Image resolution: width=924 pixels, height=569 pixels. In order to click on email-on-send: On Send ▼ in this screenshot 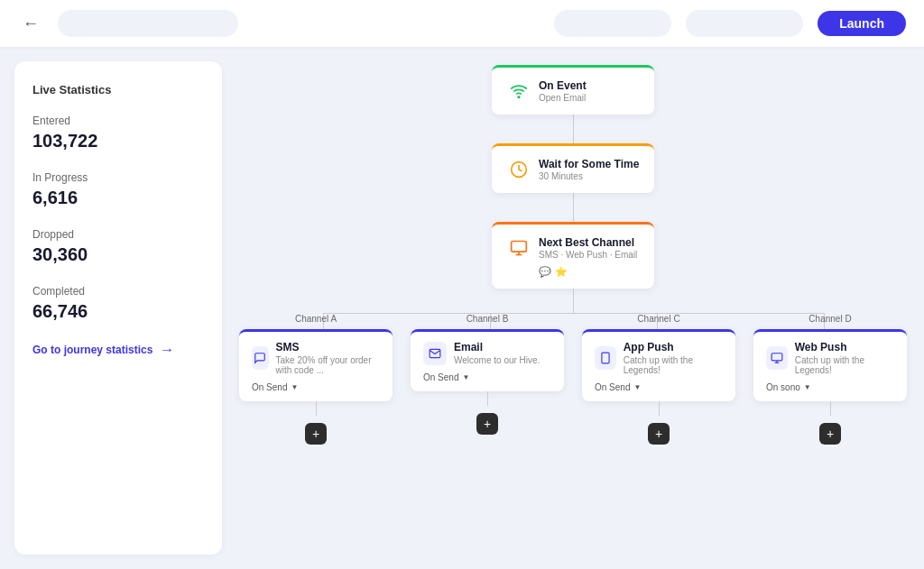, I will do `click(487, 377)`.